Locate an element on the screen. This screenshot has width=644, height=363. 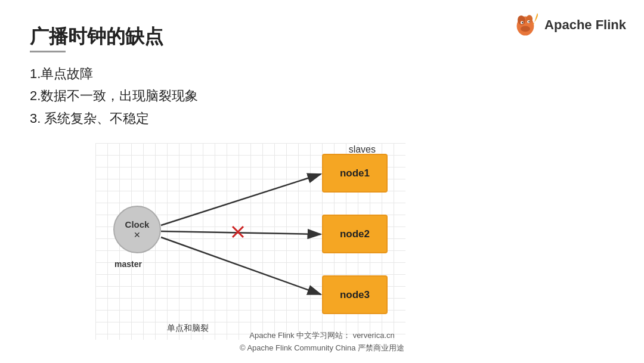
clock-circle: Clock ✕ is located at coordinates (137, 229).